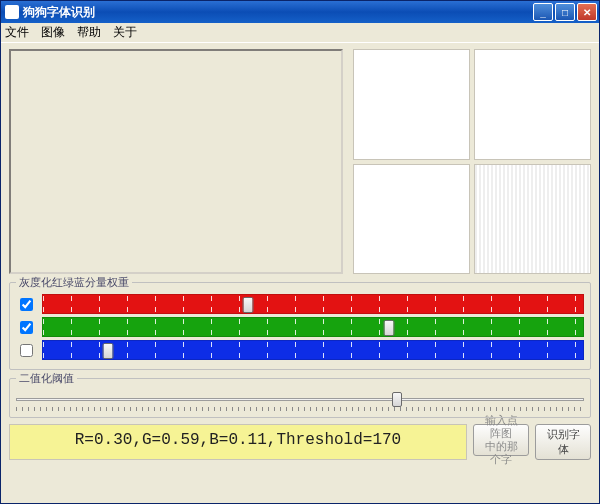  What do you see at coordinates (565, 12) in the screenshot?
I see `window-buttons: _ □ ✕` at bounding box center [565, 12].